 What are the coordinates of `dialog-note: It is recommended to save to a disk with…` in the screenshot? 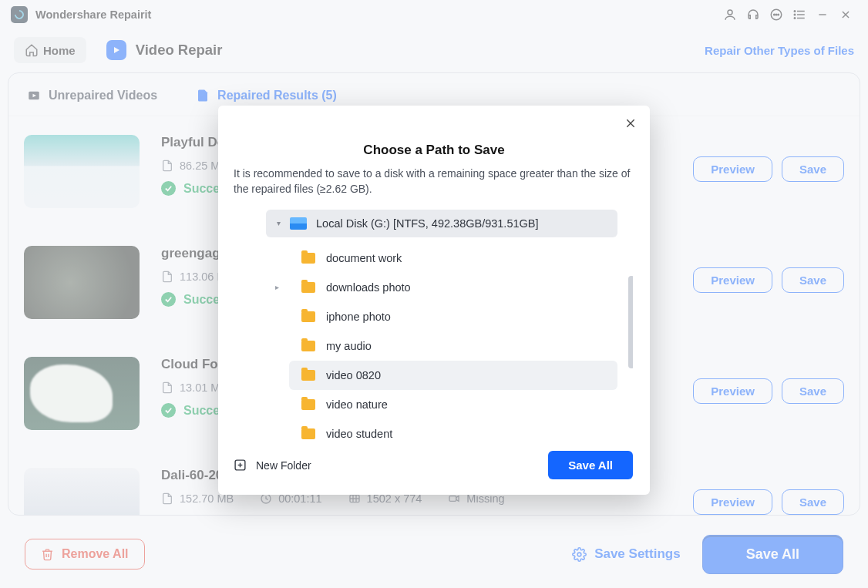 It's located at (434, 182).